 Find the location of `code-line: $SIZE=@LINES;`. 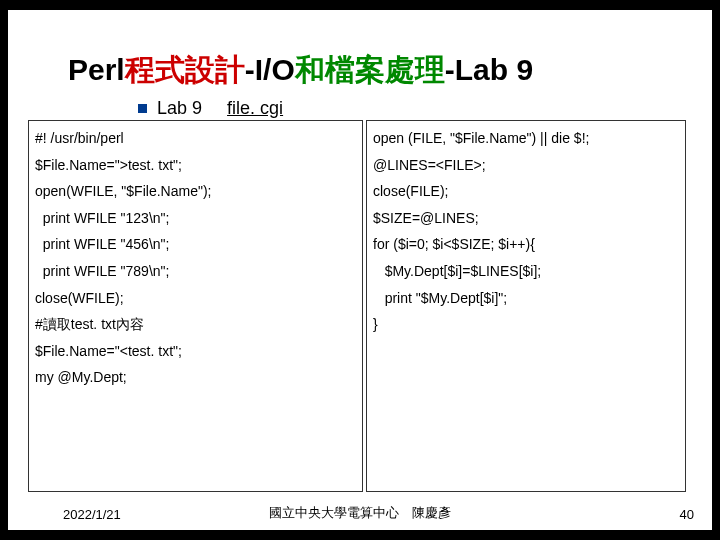

code-line: $SIZE=@LINES; is located at coordinates (526, 218).